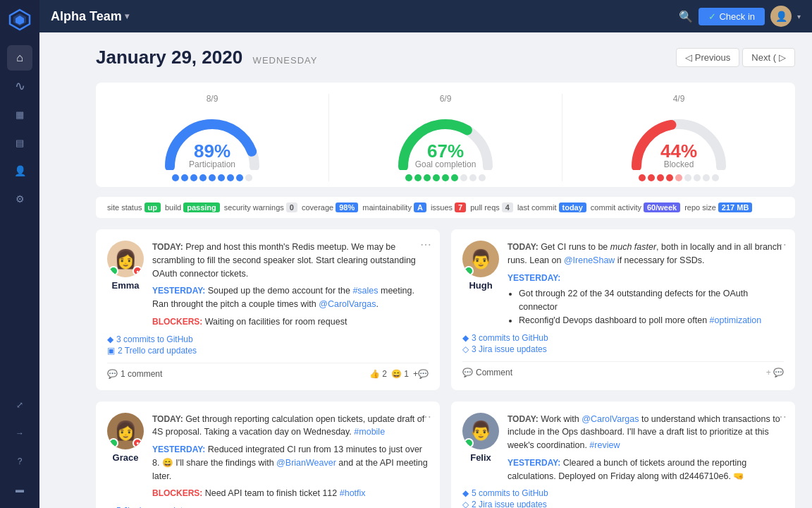 This screenshot has width=812, height=508. What do you see at coordinates (468, 373) in the screenshot?
I see `comment-icon-hugh: 💬` at bounding box center [468, 373].